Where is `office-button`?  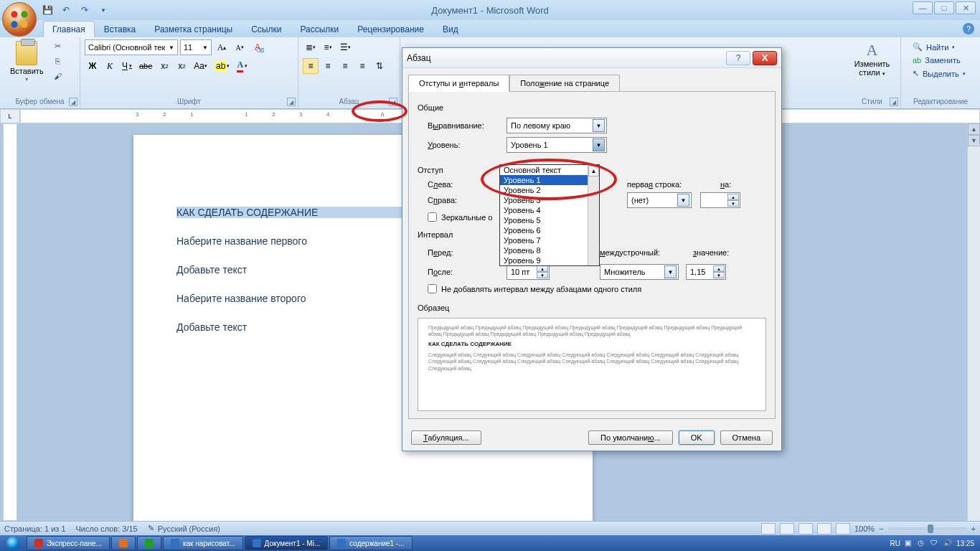 office-button is located at coordinates (19, 19).